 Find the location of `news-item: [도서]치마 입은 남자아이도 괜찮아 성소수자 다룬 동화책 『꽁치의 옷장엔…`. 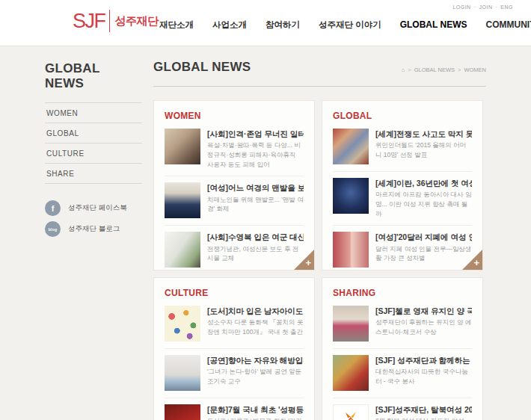

news-item: [도서]치마 입은 남자아이도 괜찮아 성소수자 다룬 동화책 『꽁치의 옷장엔… is located at coordinates (234, 324).